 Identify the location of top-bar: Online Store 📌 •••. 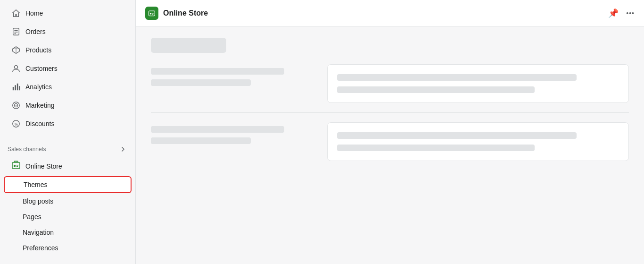
(390, 13).